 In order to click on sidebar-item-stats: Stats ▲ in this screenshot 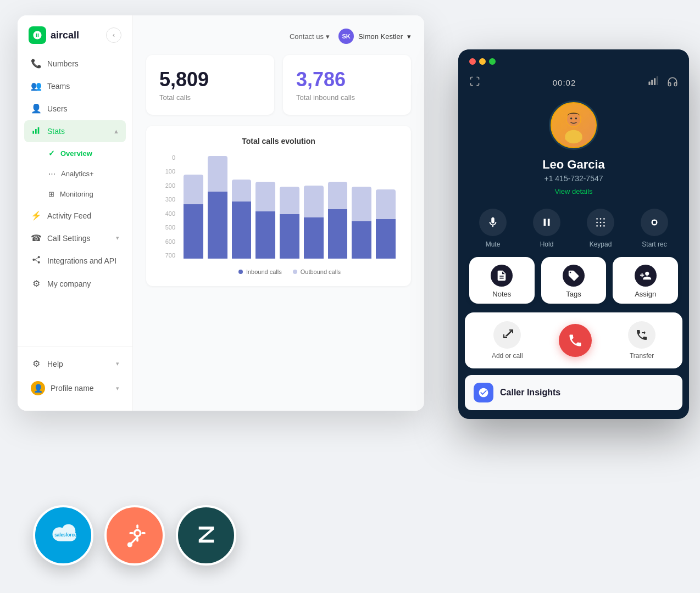, I will do `click(75, 131)`.